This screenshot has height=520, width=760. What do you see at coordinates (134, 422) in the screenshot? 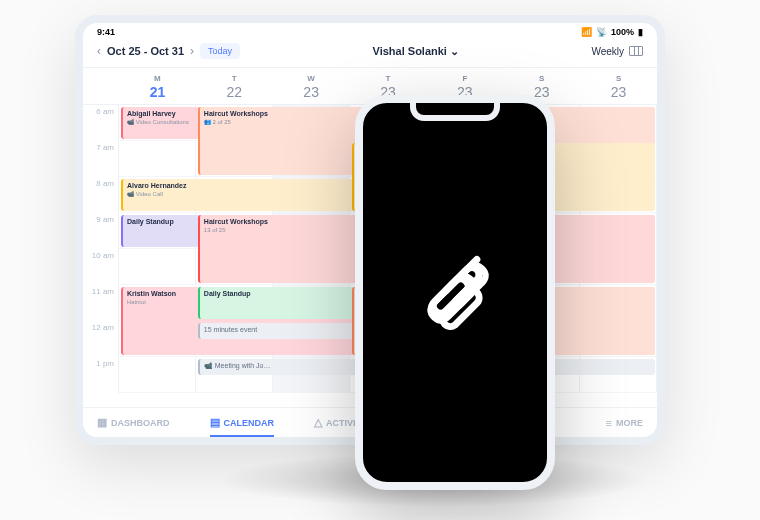
I see `nav-dashboard: ▦ DASHBOARD` at bounding box center [134, 422].